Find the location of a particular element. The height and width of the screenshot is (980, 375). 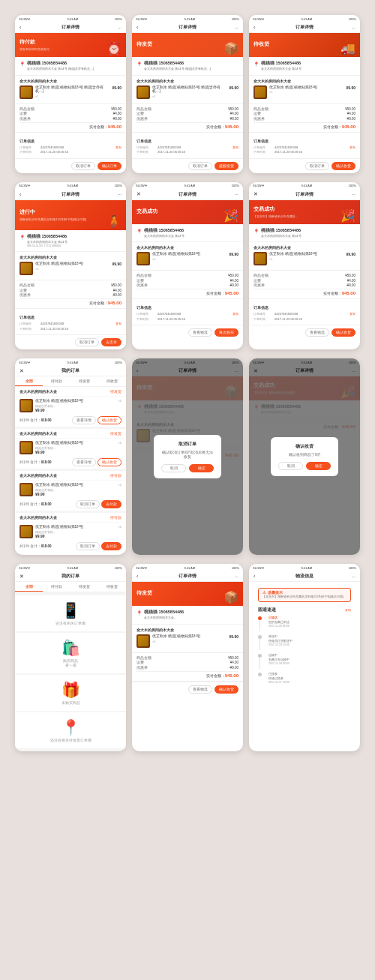

address-section: 📍 桃猫猫 15065854486 金大木的房间的木大金... is located at coordinates (188, 615).